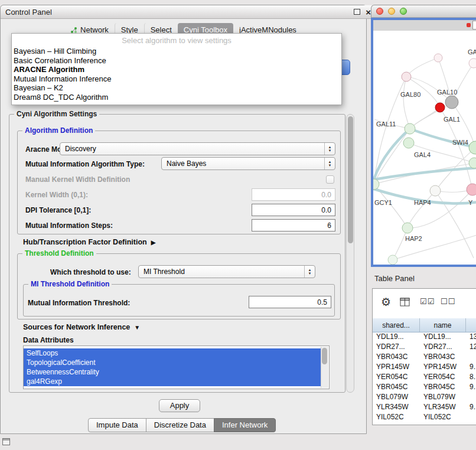 This screenshot has height=450, width=476. I want to click on network-node-gcy1, so click(376, 184).